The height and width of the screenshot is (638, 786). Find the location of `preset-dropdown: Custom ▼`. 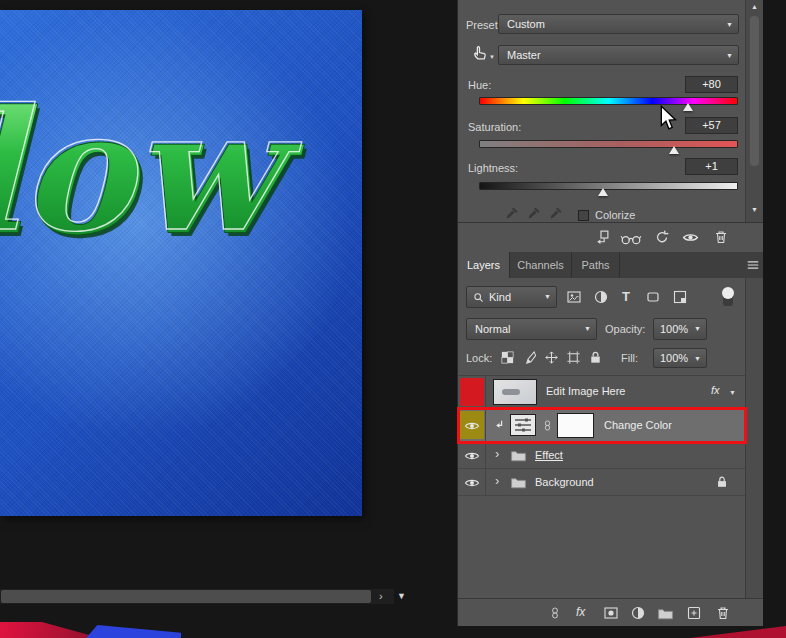

preset-dropdown: Custom ▼ is located at coordinates (618, 24).